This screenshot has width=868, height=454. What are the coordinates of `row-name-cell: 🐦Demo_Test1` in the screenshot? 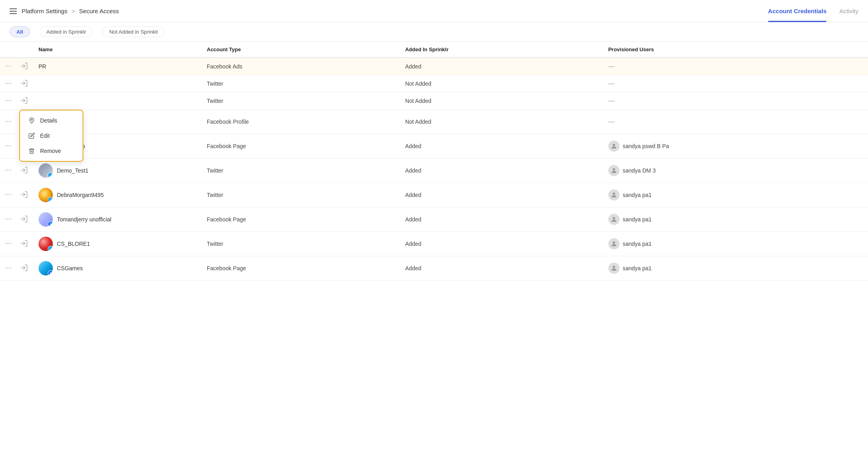 It's located at (116, 171).